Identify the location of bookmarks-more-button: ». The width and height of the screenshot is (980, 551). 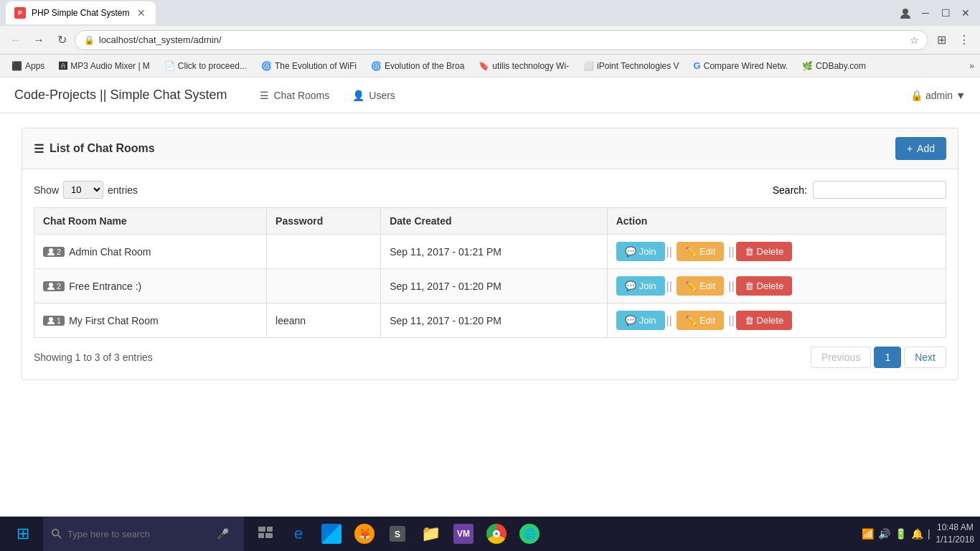
(971, 66).